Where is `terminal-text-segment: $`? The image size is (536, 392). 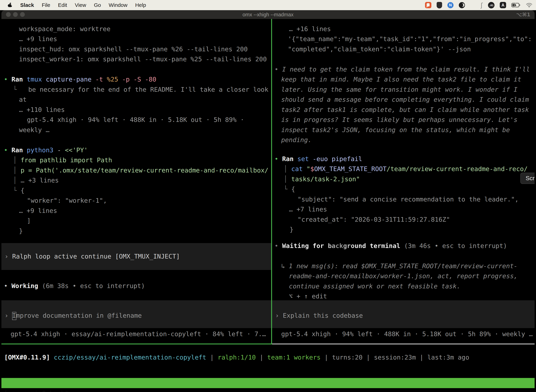
terminal-text-segment: $ is located at coordinates (312, 169).